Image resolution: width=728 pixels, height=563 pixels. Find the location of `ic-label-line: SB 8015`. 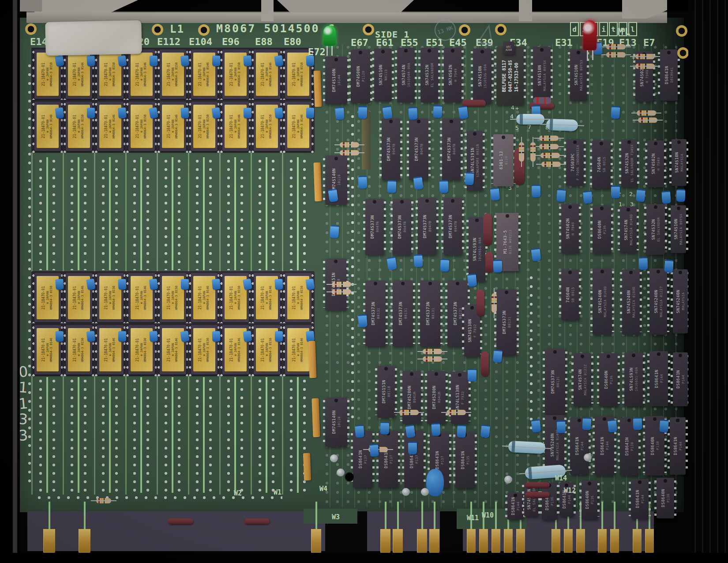

ic-label-line: SB 8015 is located at coordinates (573, 295).